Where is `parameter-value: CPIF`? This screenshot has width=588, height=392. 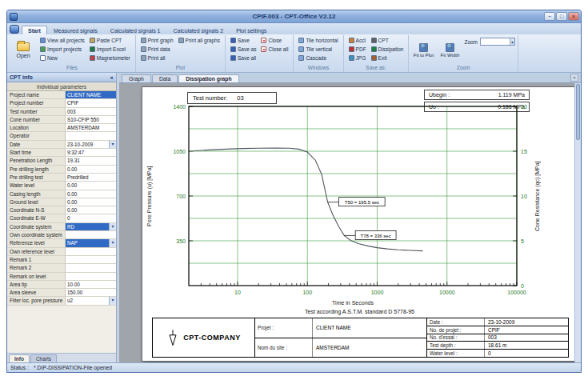
parameter-value: CPIF is located at coordinates (90, 102).